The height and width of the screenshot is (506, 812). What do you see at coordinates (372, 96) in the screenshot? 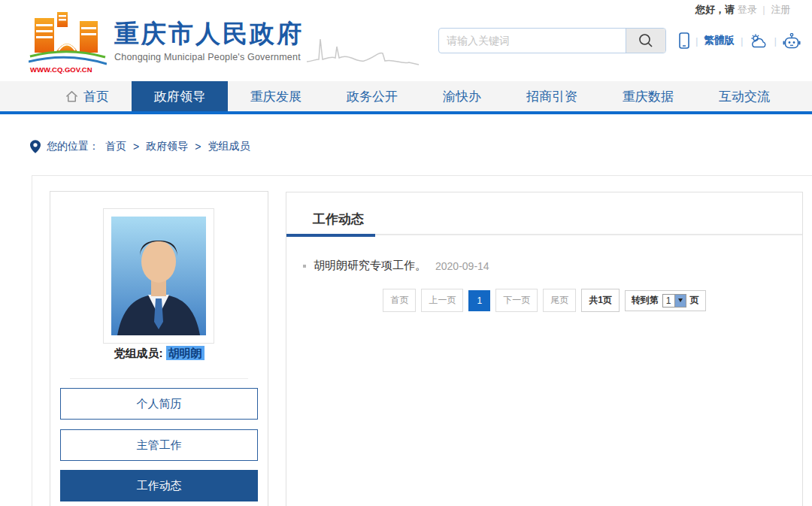
I see `nav-item-government-affairs: 政务公开` at bounding box center [372, 96].